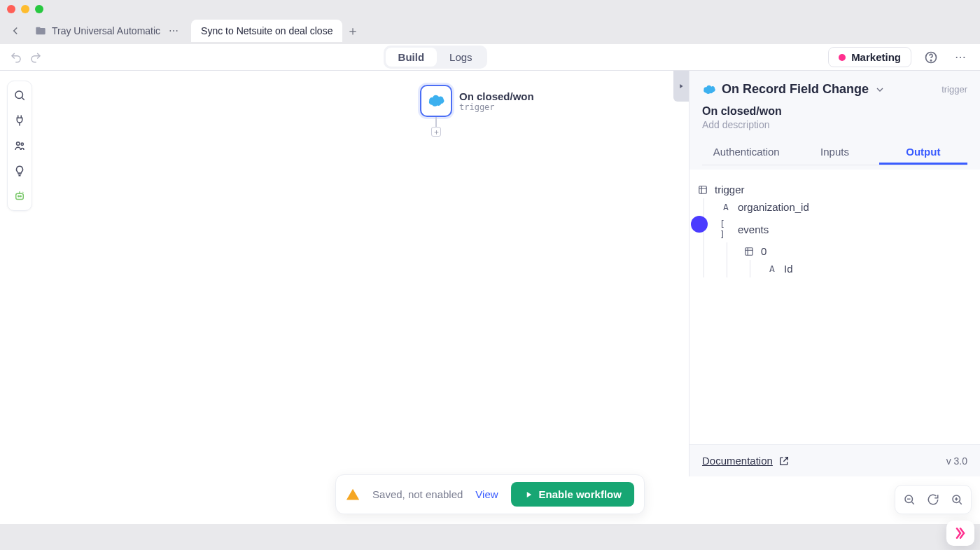 This screenshot has height=550, width=980. I want to click on brand-icon, so click(960, 533).